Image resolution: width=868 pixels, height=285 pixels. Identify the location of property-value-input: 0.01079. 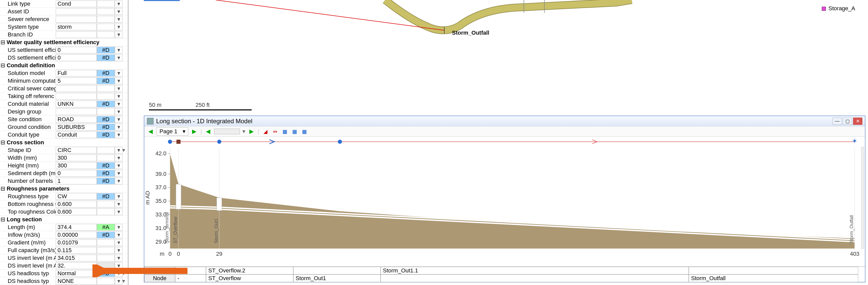
(76, 243).